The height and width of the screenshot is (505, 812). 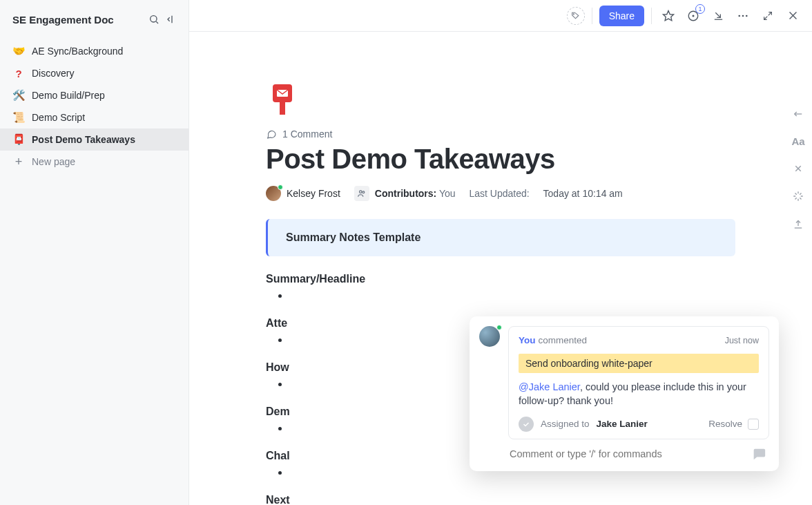 What do you see at coordinates (273, 193) in the screenshot?
I see `author-avatar` at bounding box center [273, 193].